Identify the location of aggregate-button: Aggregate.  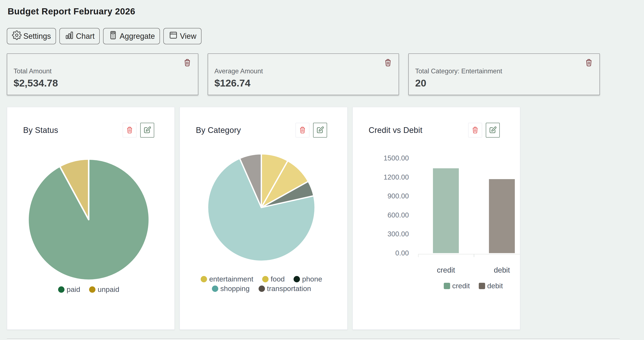
(132, 36).